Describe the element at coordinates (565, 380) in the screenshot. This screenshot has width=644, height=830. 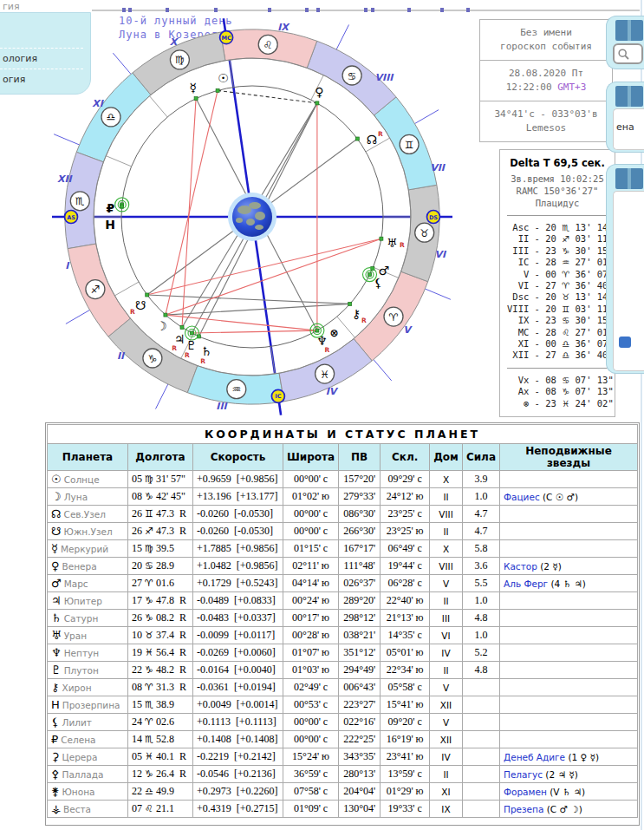
I see `sign-glyph: ♋` at that location.